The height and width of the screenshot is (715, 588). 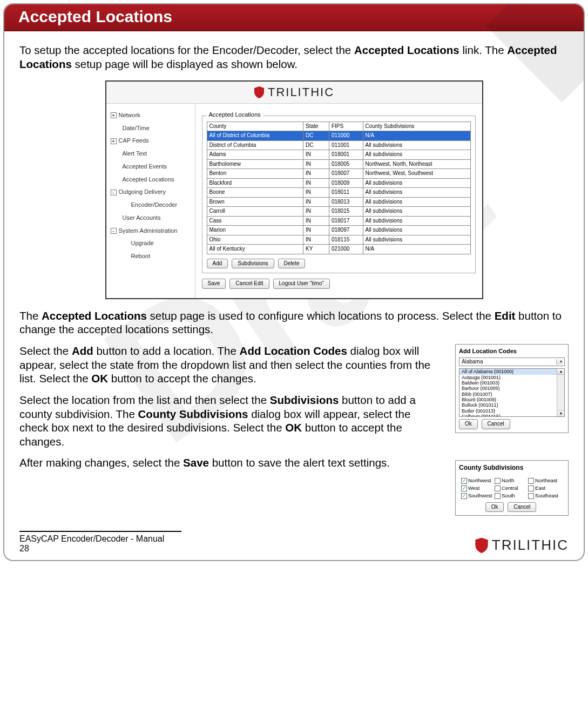 What do you see at coordinates (294, 57) in the screenshot?
I see `intro-paragraph: To setup the accepted locations for the …` at bounding box center [294, 57].